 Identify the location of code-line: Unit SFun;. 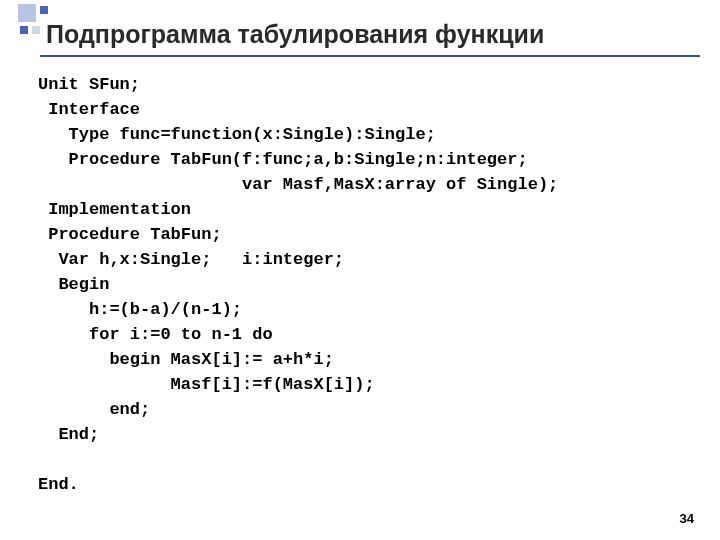
(89, 84).